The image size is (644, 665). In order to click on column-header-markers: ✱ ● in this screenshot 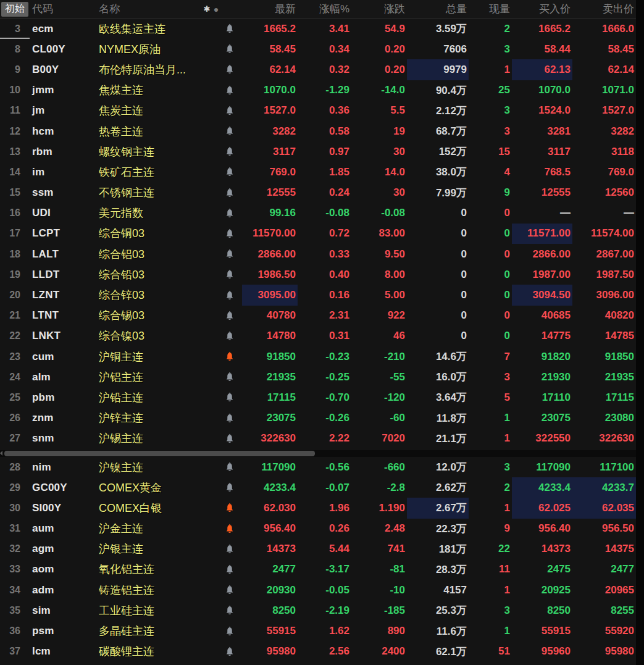, I will do `click(211, 9)`.